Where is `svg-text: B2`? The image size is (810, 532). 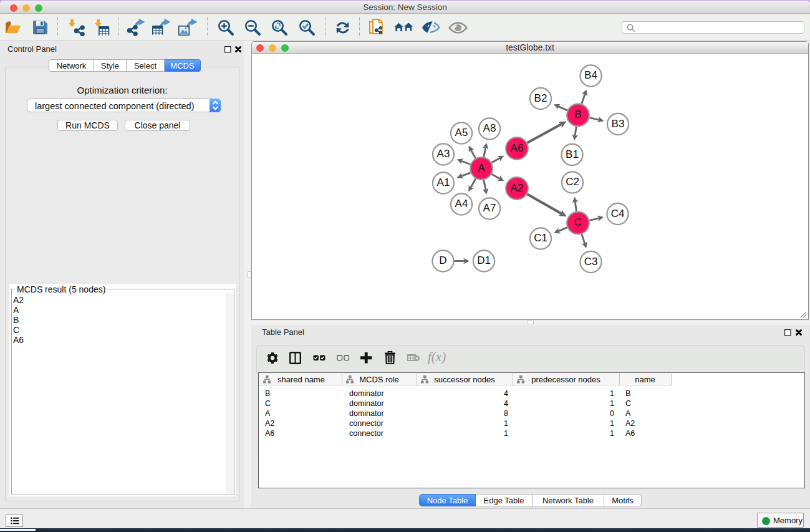
svg-text: B2 is located at coordinates (541, 99).